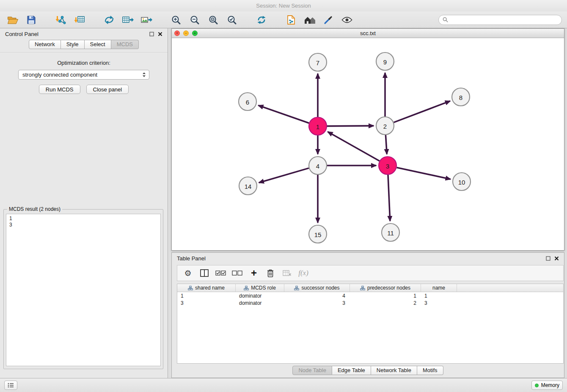 The height and width of the screenshot is (392, 567). Describe the element at coordinates (318, 62) in the screenshot. I see `node-7: 7` at that location.